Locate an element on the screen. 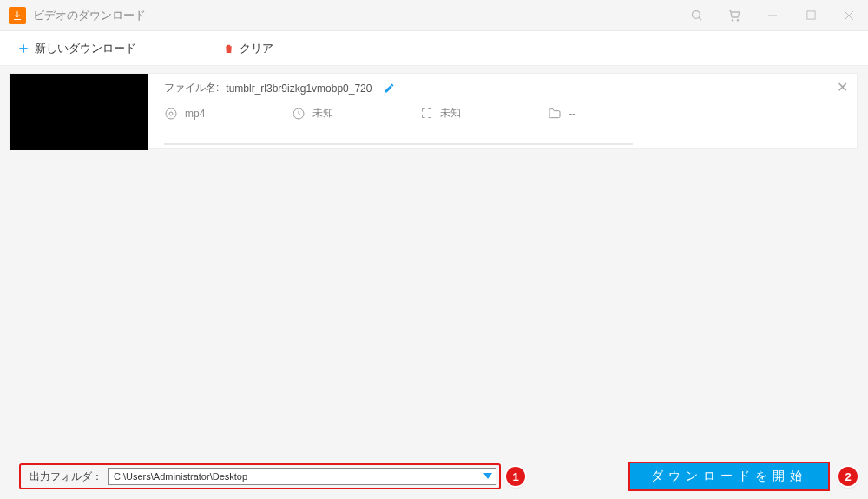 Image resolution: width=868 pixels, height=499 pixels. folder-meta: -- is located at coordinates (562, 114).